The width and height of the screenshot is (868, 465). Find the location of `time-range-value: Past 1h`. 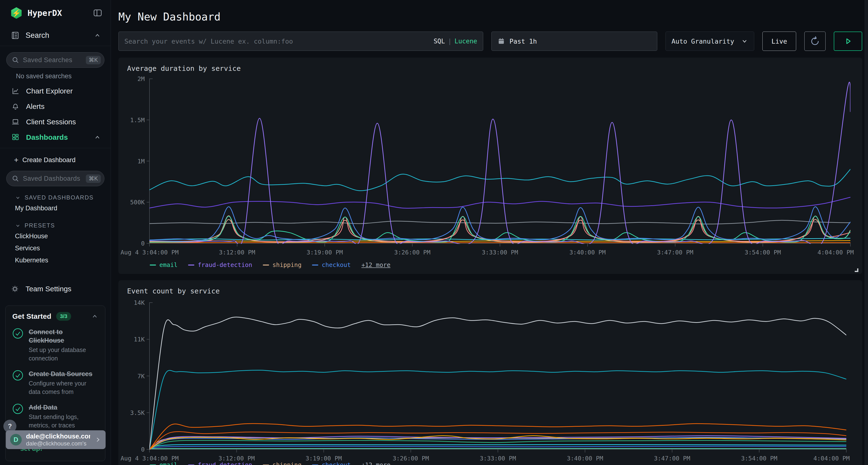

time-range-value: Past 1h is located at coordinates (523, 41).